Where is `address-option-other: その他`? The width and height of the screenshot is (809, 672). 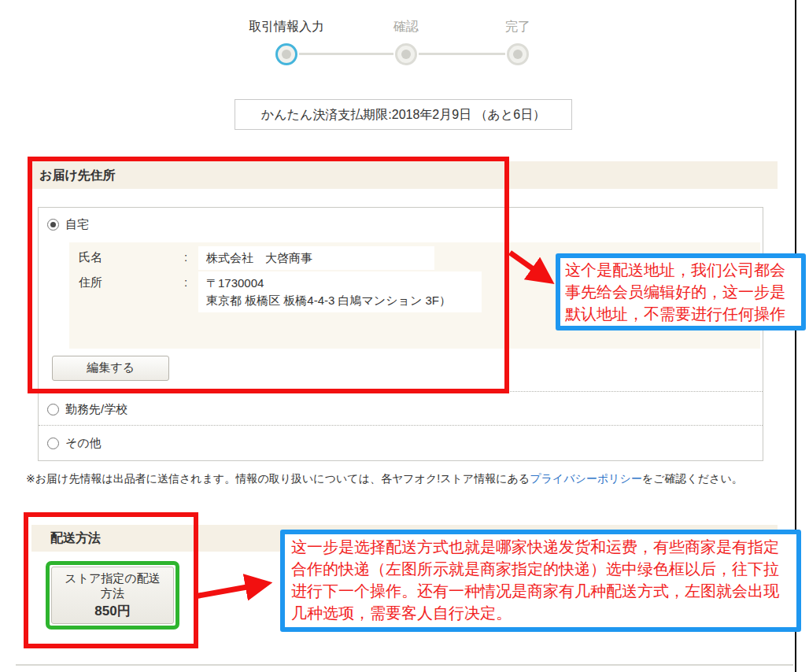
address-option-other: その他 is located at coordinates (74, 444).